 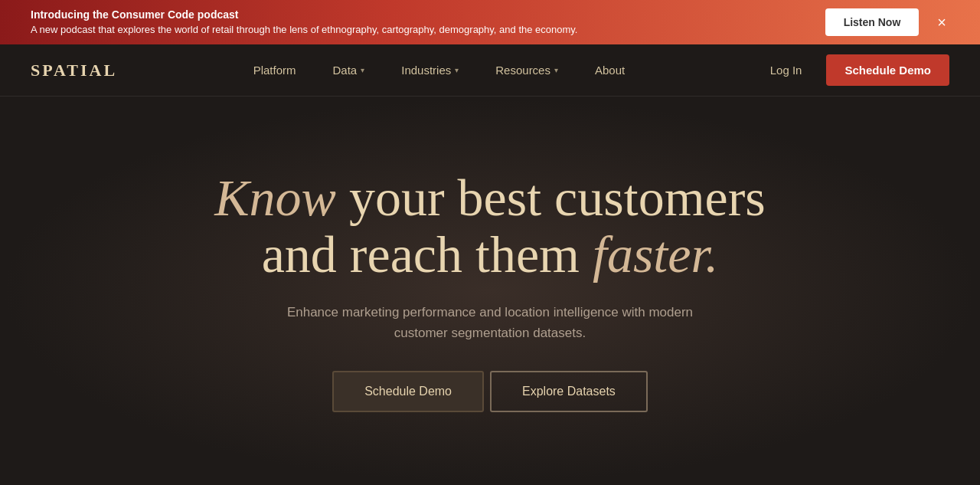 I want to click on banner-text: Introducing the Consumer Code podcast A …, so click(x=304, y=22).